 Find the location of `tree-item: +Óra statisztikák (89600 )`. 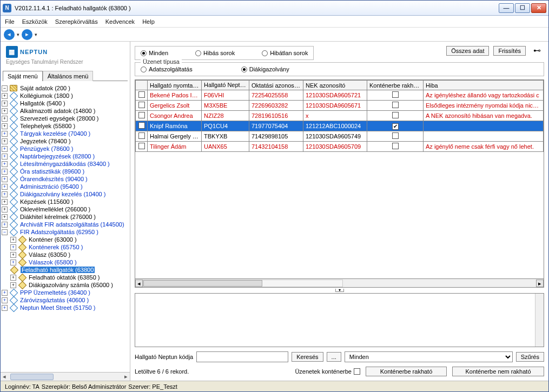

tree-item: +Óra statisztikák (89600 ) is located at coordinates (65, 171).